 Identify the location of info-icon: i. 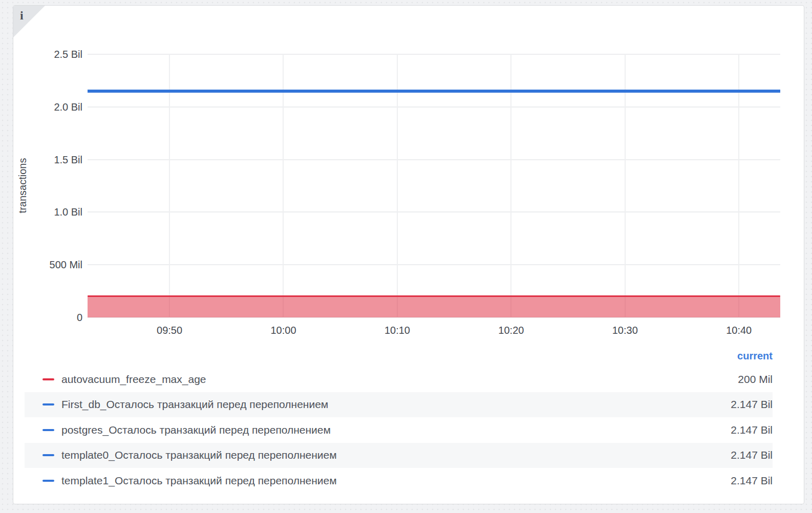
(22, 15).